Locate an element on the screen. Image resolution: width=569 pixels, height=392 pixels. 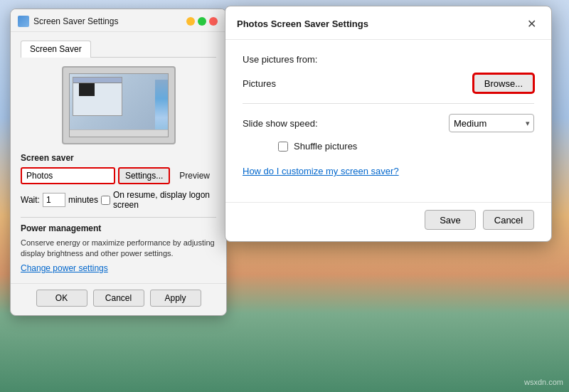
logon-screen-checkbox is located at coordinates (105, 201).